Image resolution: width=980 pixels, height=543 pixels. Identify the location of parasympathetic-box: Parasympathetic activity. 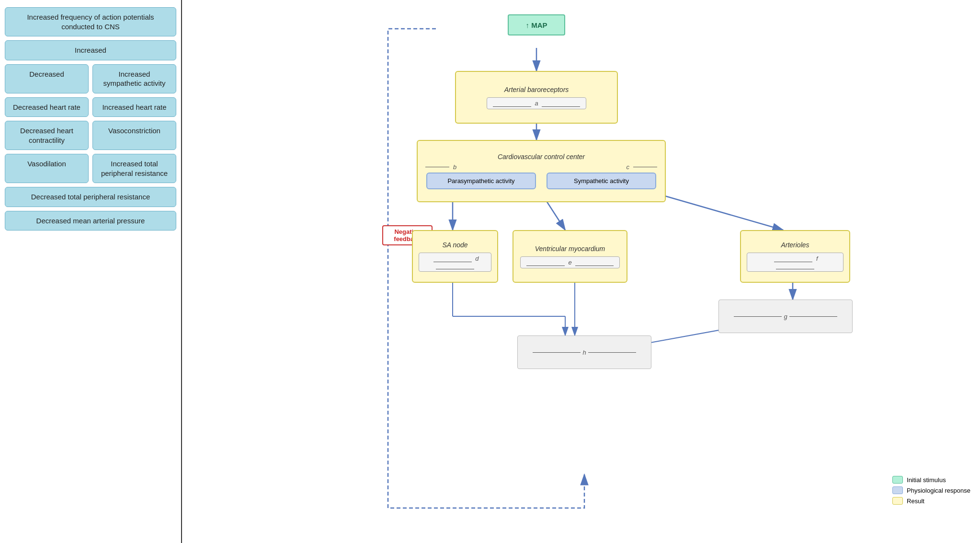
(481, 181).